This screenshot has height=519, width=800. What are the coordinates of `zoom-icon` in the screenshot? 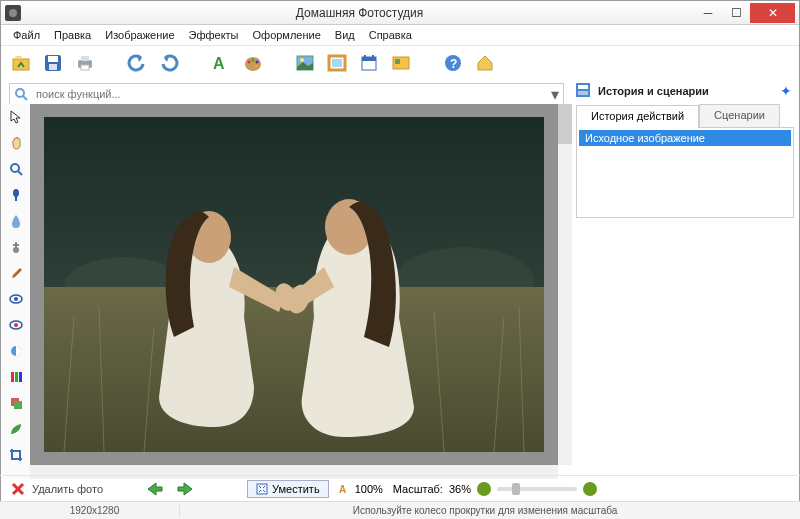 It's located at (16, 169).